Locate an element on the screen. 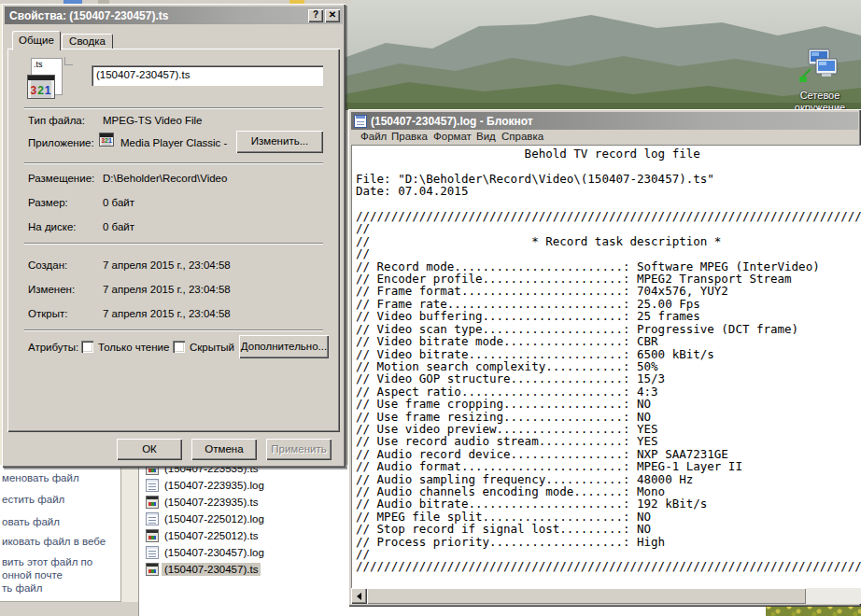  file-tasks-panel: меновать файл естить файл овать файл ико… is located at coordinates (61, 534).